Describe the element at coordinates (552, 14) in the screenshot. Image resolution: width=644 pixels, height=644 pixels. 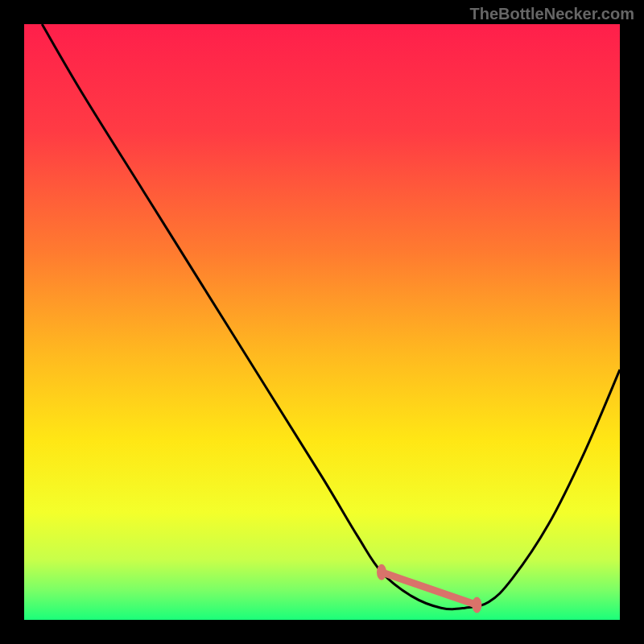
I see `watermark-text: TheBottleNecker.com` at that location.